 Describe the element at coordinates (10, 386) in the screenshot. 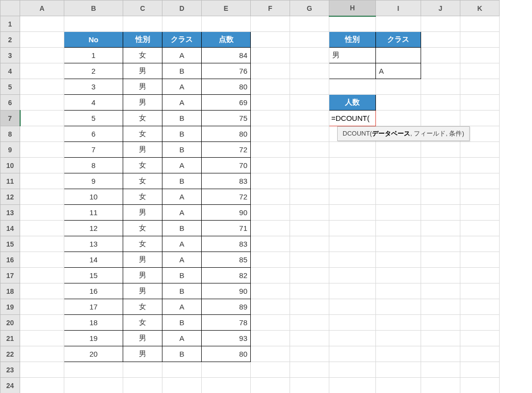

I see `row-header-24: 24` at that location.